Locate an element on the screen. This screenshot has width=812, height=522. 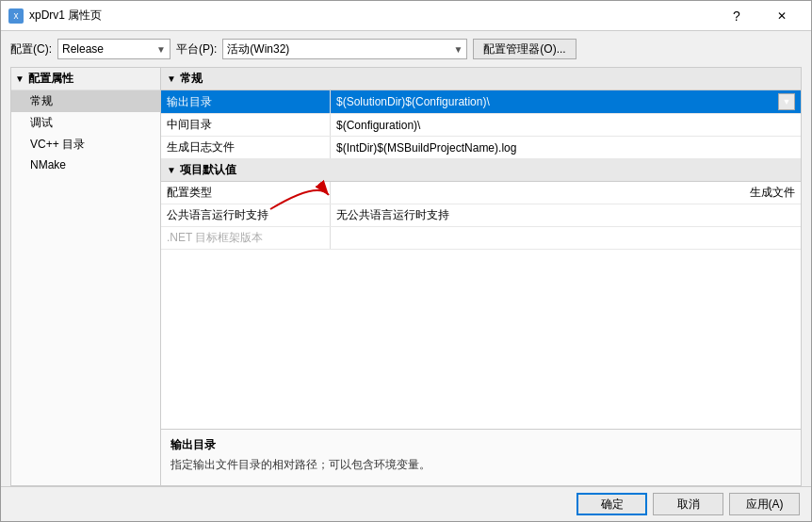
platform-label: 平台(P): is located at coordinates (196, 49).